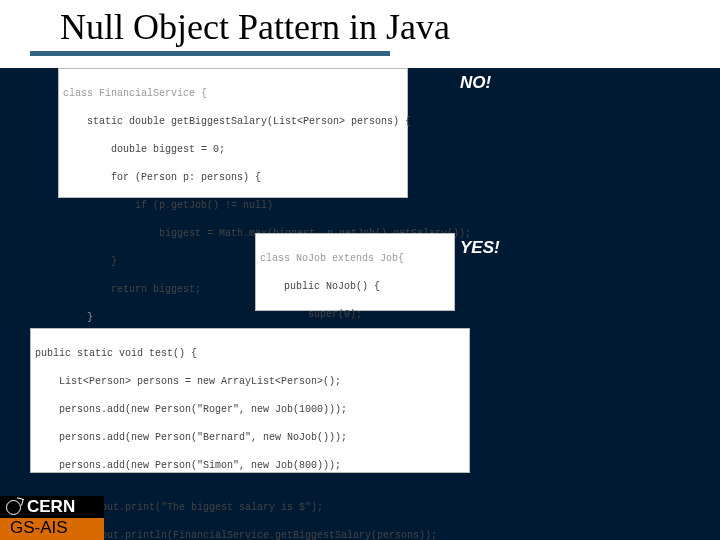 This screenshot has width=720, height=540. What do you see at coordinates (249, 382) in the screenshot?
I see `code-line: List<Person> persons = new ArrayList<Per…` at bounding box center [249, 382].